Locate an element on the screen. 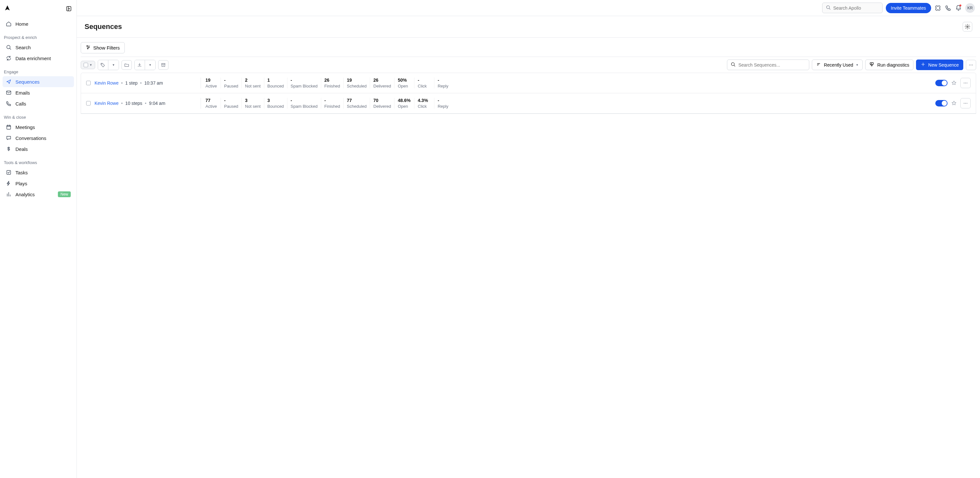 Image resolution: width=980 pixels, height=478 pixels. tag-dropdown-button: ▼ is located at coordinates (113, 65).